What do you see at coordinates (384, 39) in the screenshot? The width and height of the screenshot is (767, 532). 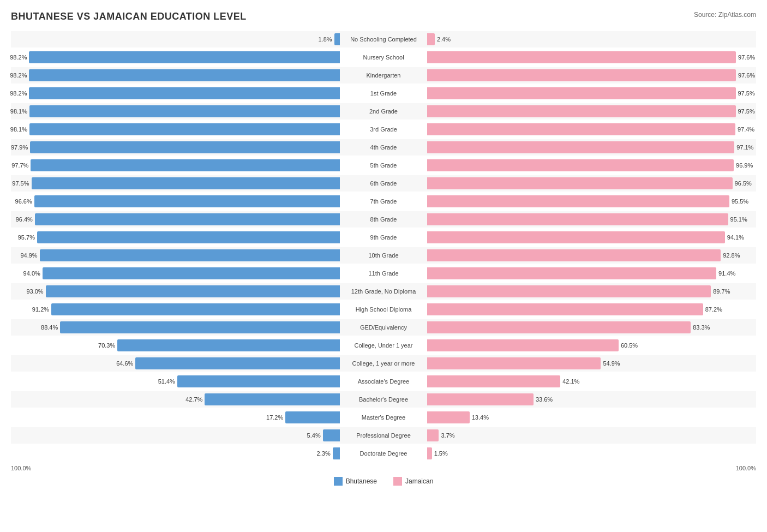 I see `bar-row: 1.8% No Schooling Completed 2.4%` at bounding box center [384, 39].